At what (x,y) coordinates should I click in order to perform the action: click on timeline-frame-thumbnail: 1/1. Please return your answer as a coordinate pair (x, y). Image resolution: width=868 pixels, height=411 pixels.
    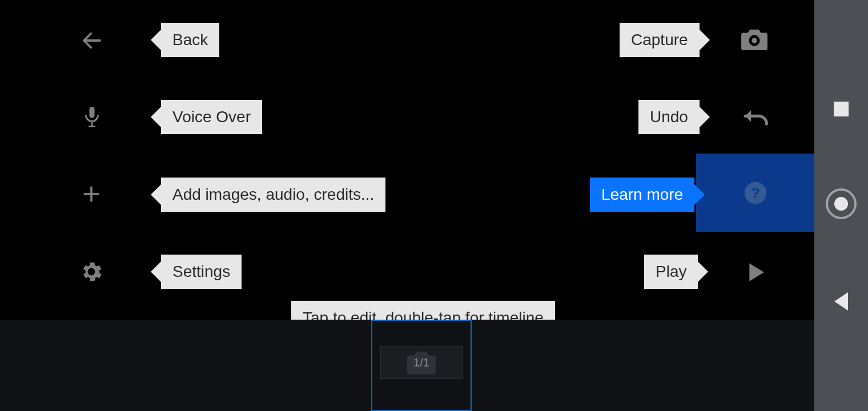
    Looking at the image, I should click on (421, 362).